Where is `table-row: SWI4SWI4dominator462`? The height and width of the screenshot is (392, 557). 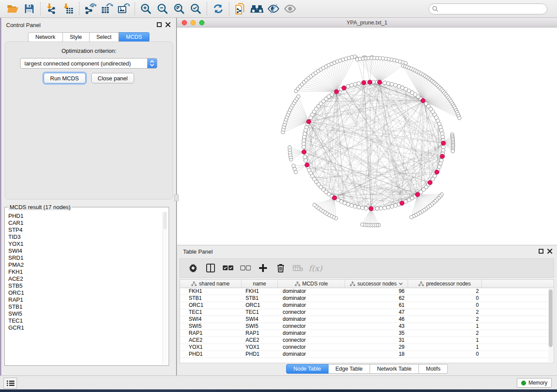 table-row: SWI4SWI4dominator462 is located at coordinates (364, 320).